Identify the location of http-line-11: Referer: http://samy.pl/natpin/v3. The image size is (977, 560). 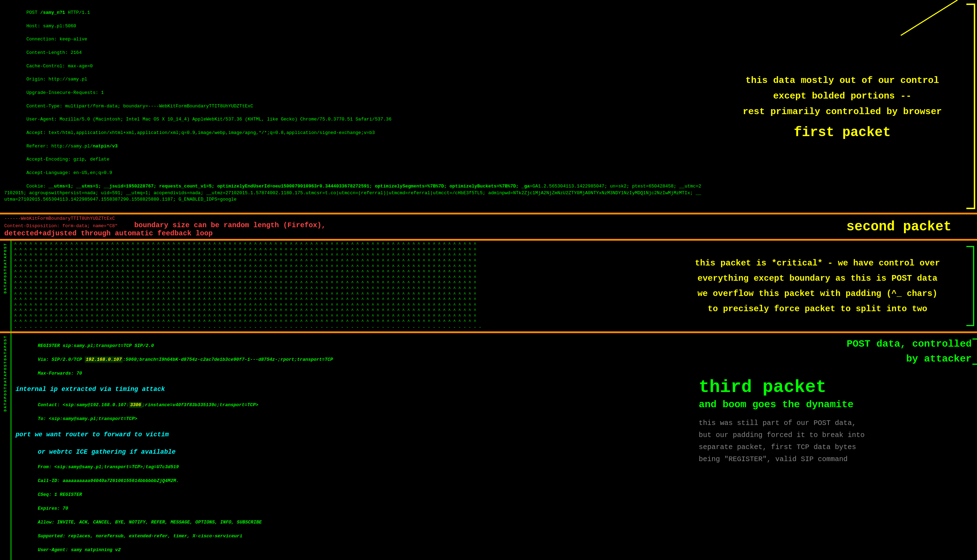
(72, 146).